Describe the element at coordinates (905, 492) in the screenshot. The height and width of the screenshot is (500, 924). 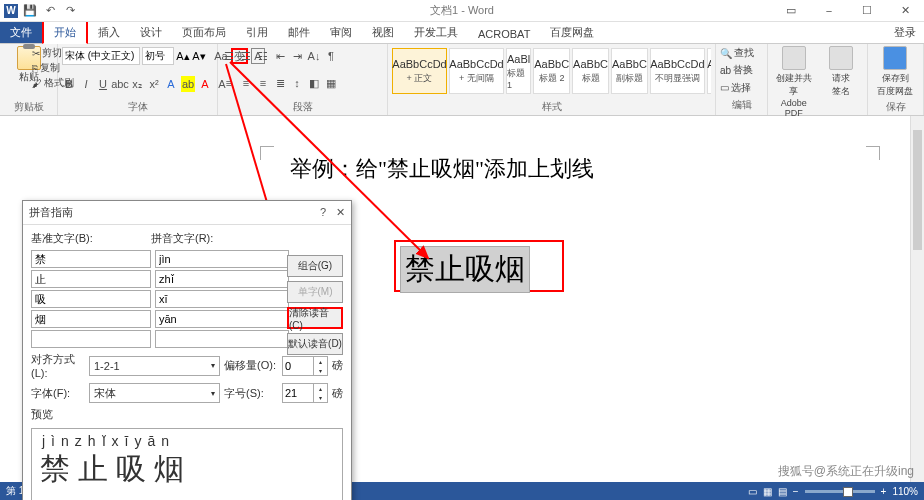
I see `zoom-level: 110%` at that location.